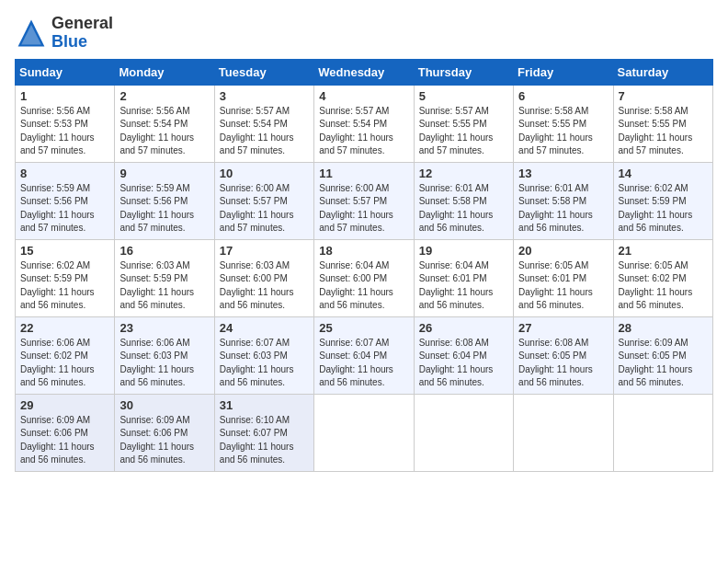 Image resolution: width=728 pixels, height=563 pixels. Describe the element at coordinates (364, 432) in the screenshot. I see `calendar-week-row: 29 Sunrise: 6:09 AM Sunset: 6:06 PM Dayl…` at that location.